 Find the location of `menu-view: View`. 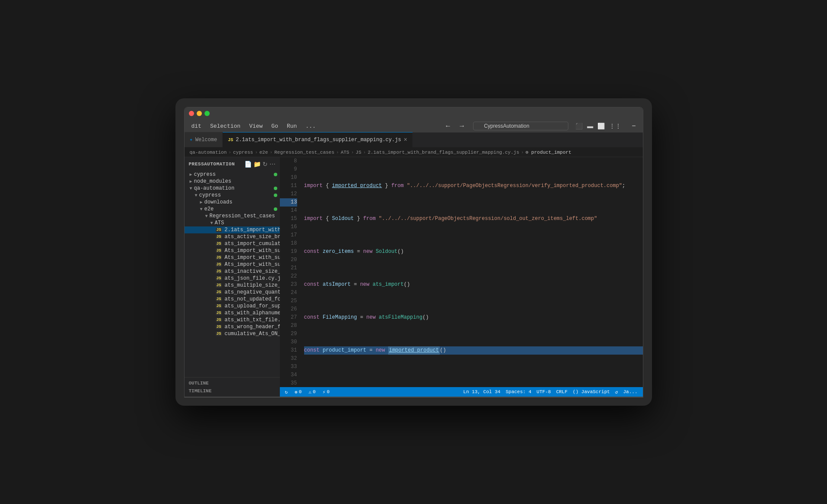

menu-view: View is located at coordinates (256, 126).